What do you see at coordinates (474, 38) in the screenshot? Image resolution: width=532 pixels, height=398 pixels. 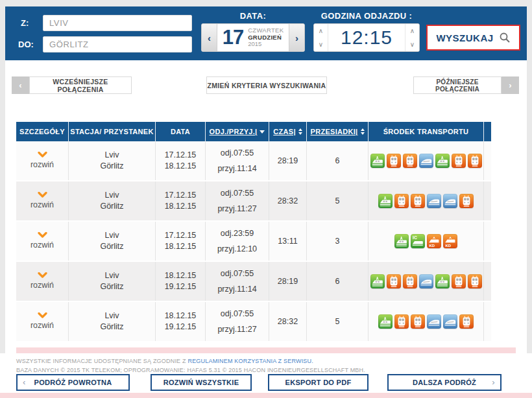 I see `search-button: WYSZUKAJ` at bounding box center [474, 38].